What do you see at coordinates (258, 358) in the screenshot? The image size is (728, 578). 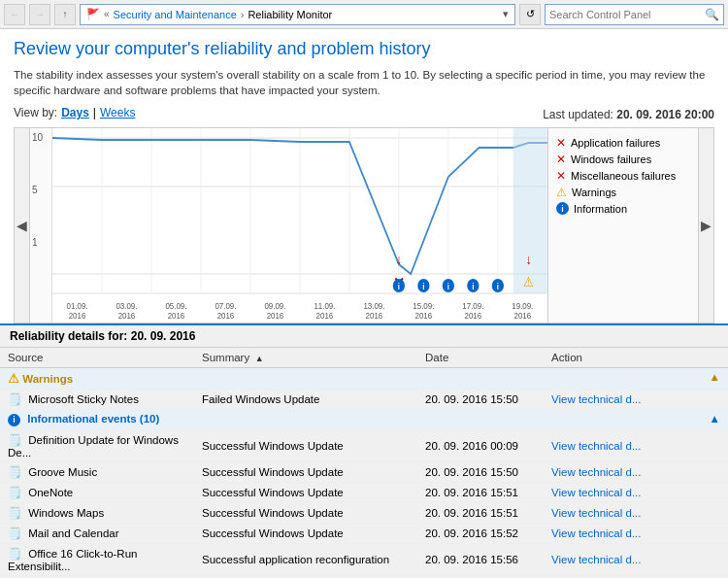 I see `sort-arrow-summary: ▲` at bounding box center [258, 358].